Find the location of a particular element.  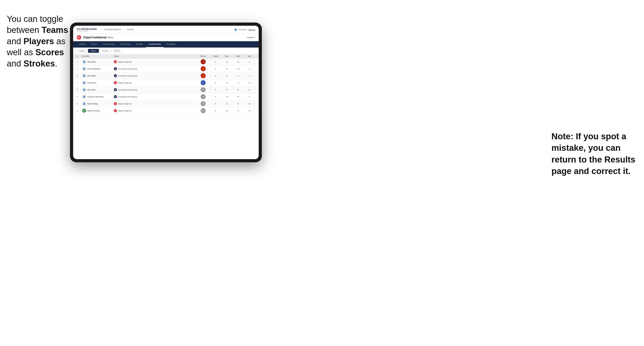

tab-bar: Details Teams Course Setup Tee Groups Re… is located at coordinates (166, 44).